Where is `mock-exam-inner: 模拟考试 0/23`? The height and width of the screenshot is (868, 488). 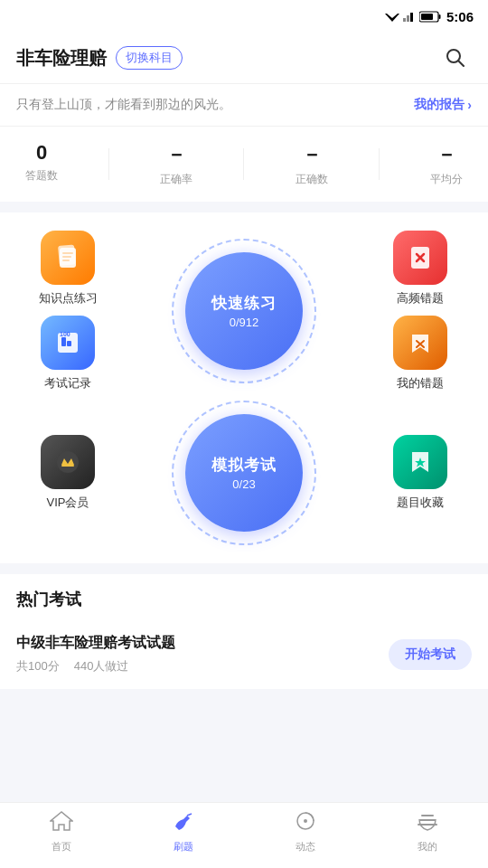
mock-exam-inner: 模拟考试 0/23 is located at coordinates (244, 473).